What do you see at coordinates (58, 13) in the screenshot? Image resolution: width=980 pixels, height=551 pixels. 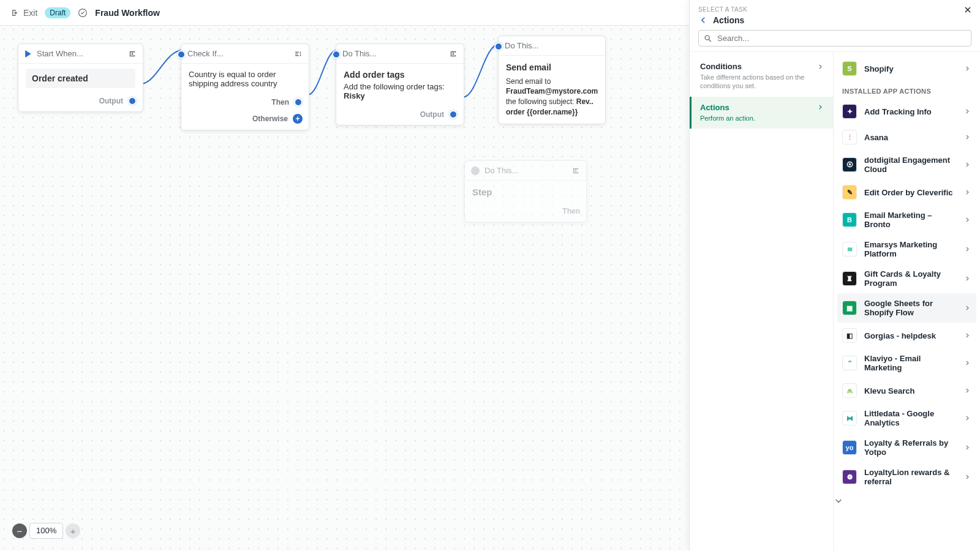 I see `draft-badge: Draft` at bounding box center [58, 13].